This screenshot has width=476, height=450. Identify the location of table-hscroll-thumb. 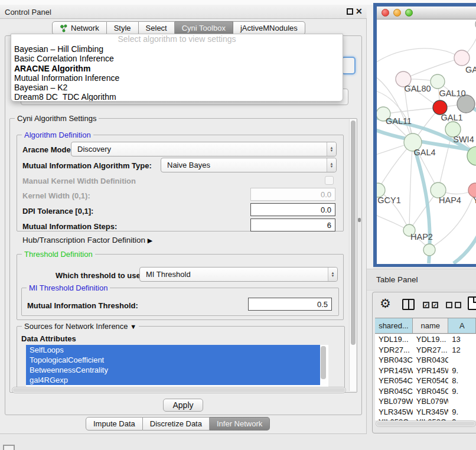
(426, 424).